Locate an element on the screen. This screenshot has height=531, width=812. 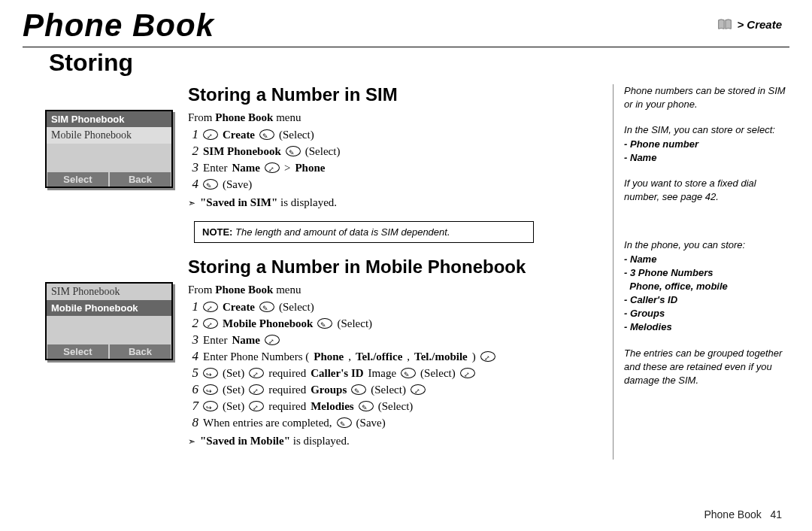
storing-title: Storing is located at coordinates (420, 63).